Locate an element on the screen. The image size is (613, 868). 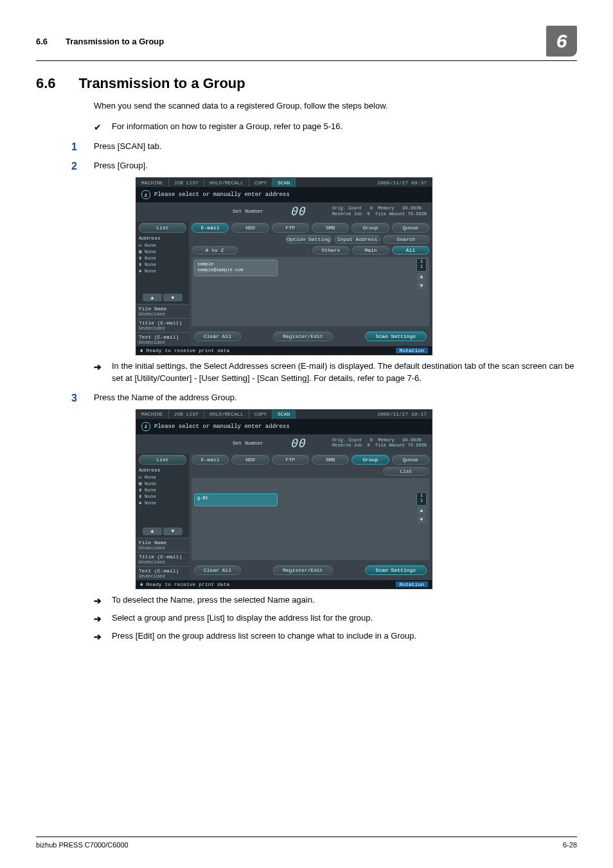
side-up-button: ▲ is located at coordinates (152, 297).